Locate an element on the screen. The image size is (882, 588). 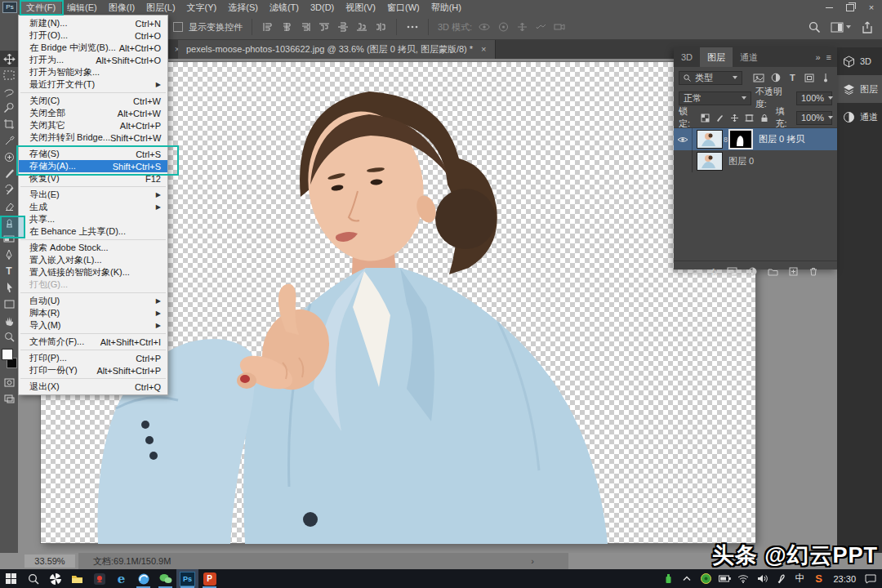
pen-tool-icon is located at coordinates (9, 255).